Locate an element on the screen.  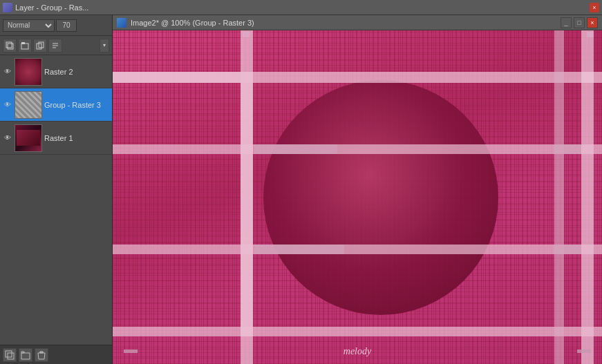
bottom-right-bar is located at coordinates (584, 351).